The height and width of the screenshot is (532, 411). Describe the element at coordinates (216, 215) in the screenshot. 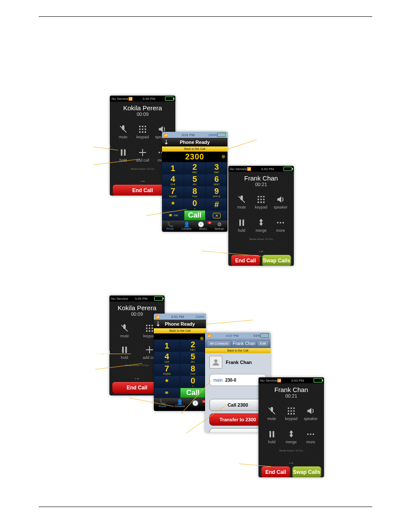

I see `backspace-button: ✕` at that location.